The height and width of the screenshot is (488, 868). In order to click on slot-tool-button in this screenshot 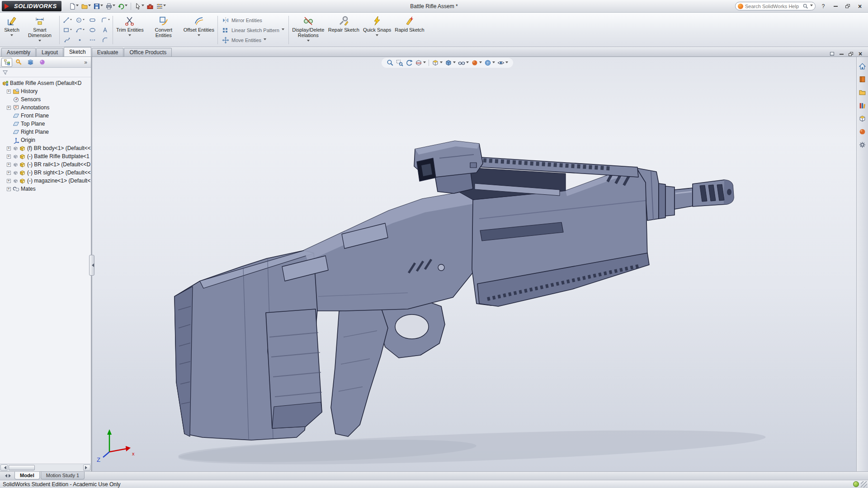, I will do `click(92, 20)`.